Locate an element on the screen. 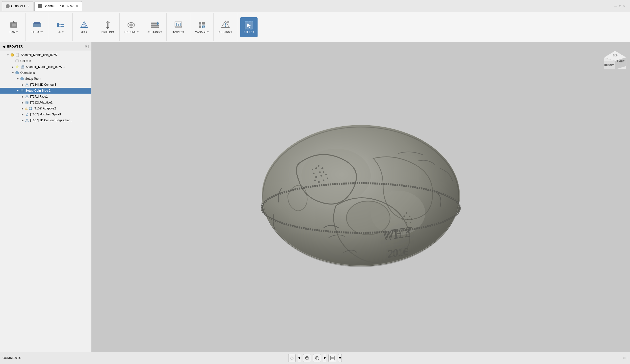 This screenshot has height=364, width=630. browser-content: ▼ Shantell_Martin_coin_02 v7 ▶ Units: in is located at coordinates (46, 201).